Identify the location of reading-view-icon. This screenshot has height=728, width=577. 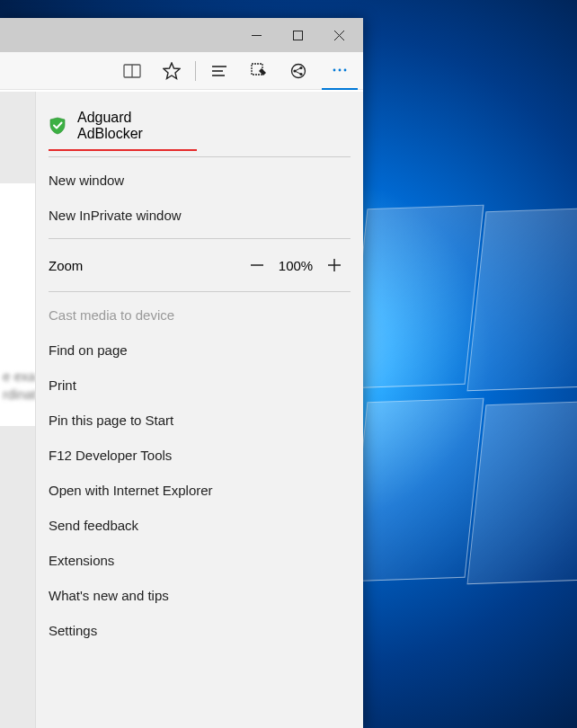
(132, 71).